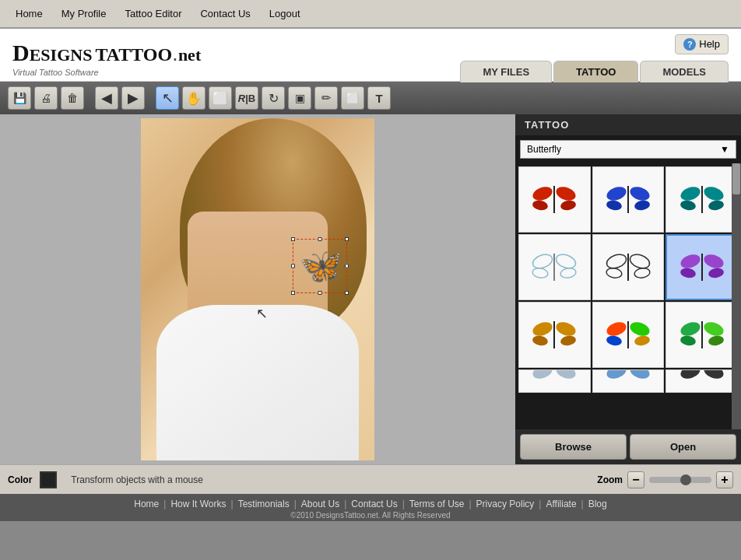 This screenshot has height=560, width=741. What do you see at coordinates (610, 480) in the screenshot?
I see `zoom-label: Zoom` at bounding box center [610, 480].